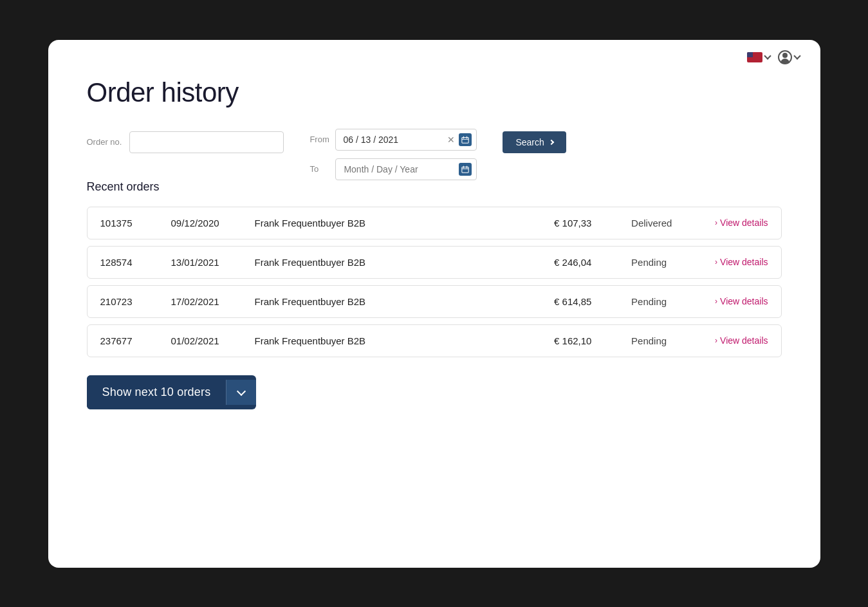 The height and width of the screenshot is (607, 868). I want to click on section-title: Recent orders, so click(434, 187).